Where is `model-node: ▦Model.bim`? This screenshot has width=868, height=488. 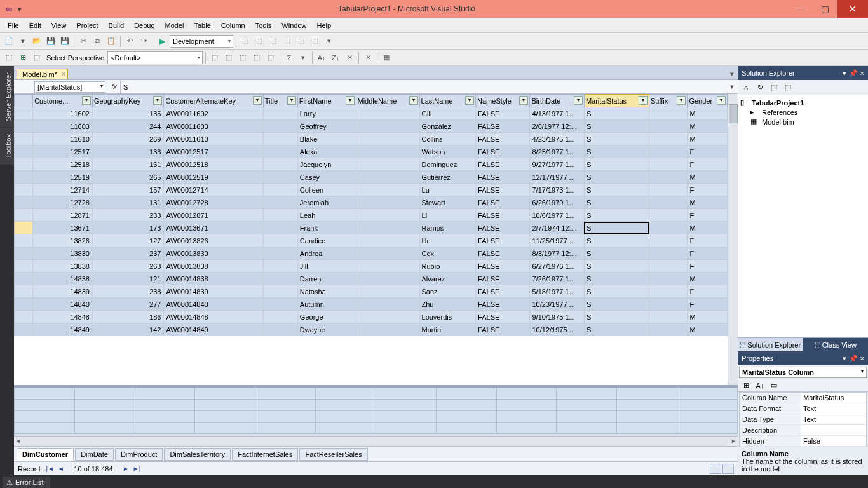
model-node: ▦Model.bim is located at coordinates (803, 122).